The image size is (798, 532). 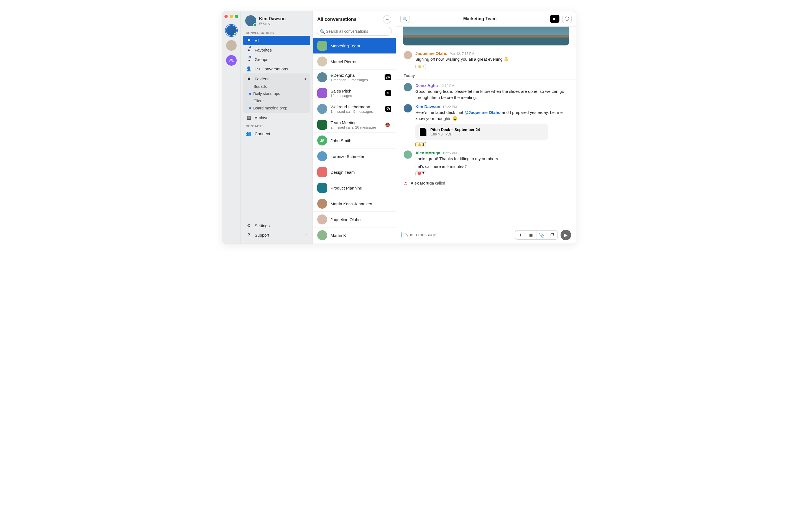 I want to click on conversation-name: Sales Pitch, so click(x=356, y=91).